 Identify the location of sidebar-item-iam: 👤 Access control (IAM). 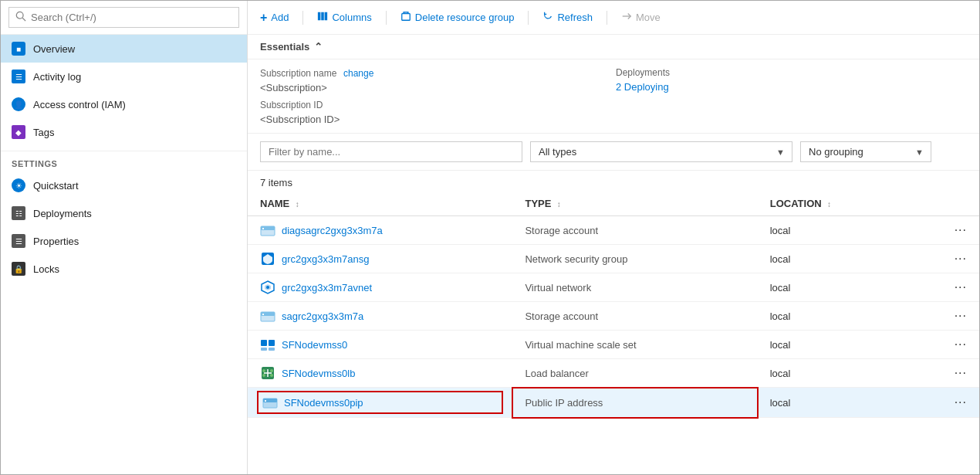
(123, 104).